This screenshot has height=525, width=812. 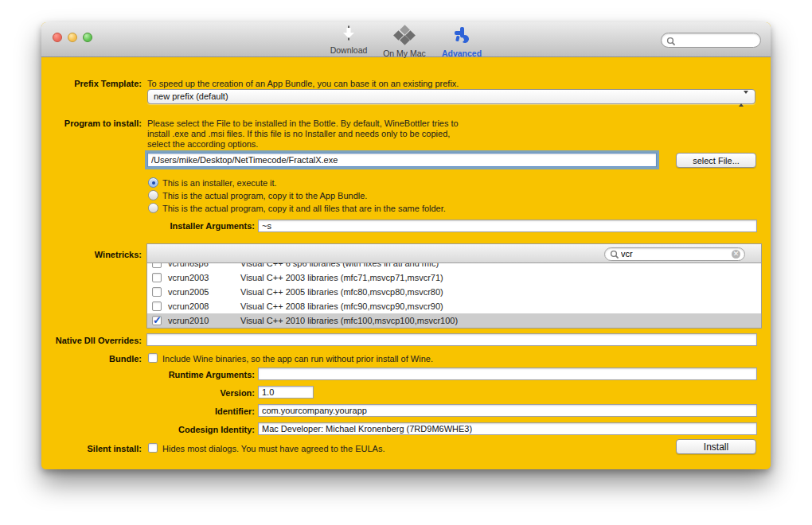 What do you see at coordinates (188, 430) in the screenshot?
I see `codesign-identity-label: Codesign Identity:` at bounding box center [188, 430].